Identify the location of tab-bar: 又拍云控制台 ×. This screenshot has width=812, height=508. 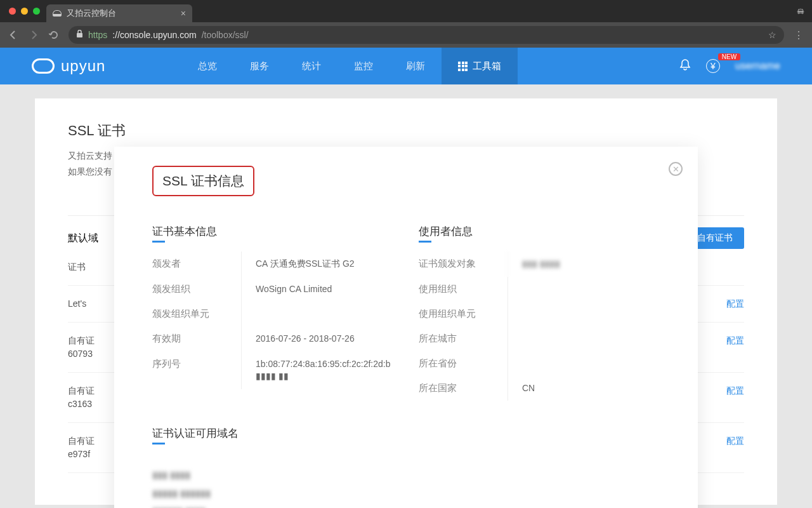
(406, 11).